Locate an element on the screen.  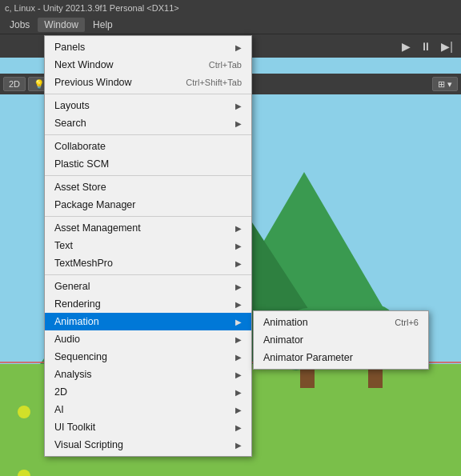
menu-item-search: Search ▶ is located at coordinates (148, 123).